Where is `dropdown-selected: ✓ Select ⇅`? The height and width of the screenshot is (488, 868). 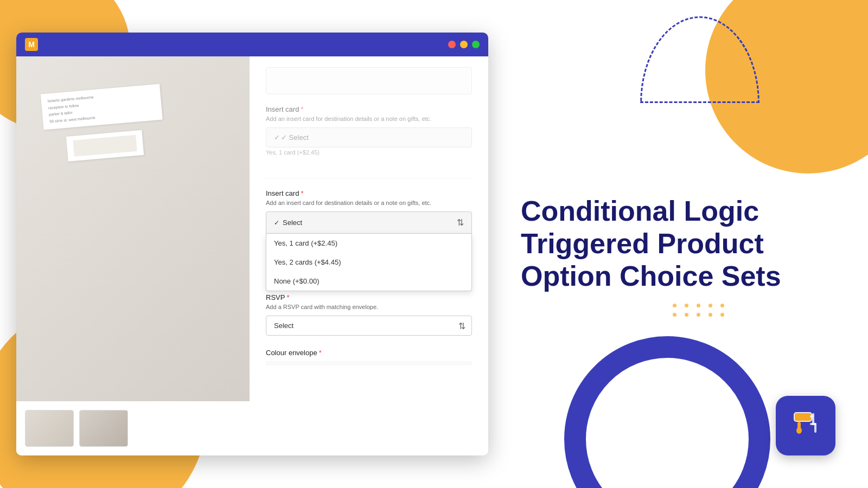
dropdown-selected: ✓ Select ⇅ is located at coordinates (369, 222).